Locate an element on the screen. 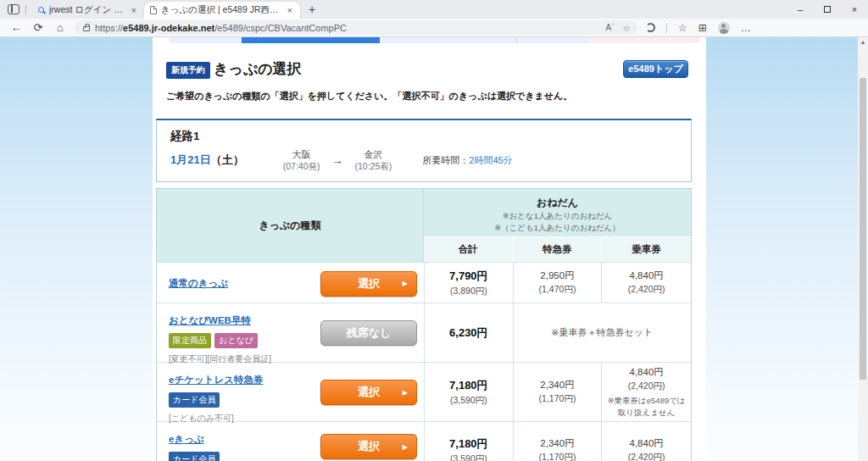 The image size is (868, 461). tab-title: きっぷの選択 | e5489 JR西日本 is located at coordinates (220, 10).